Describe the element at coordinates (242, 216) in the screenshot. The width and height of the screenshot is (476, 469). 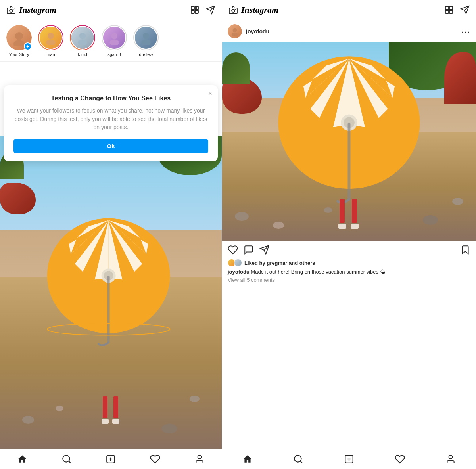
I see `right-rock-g1` at that location.